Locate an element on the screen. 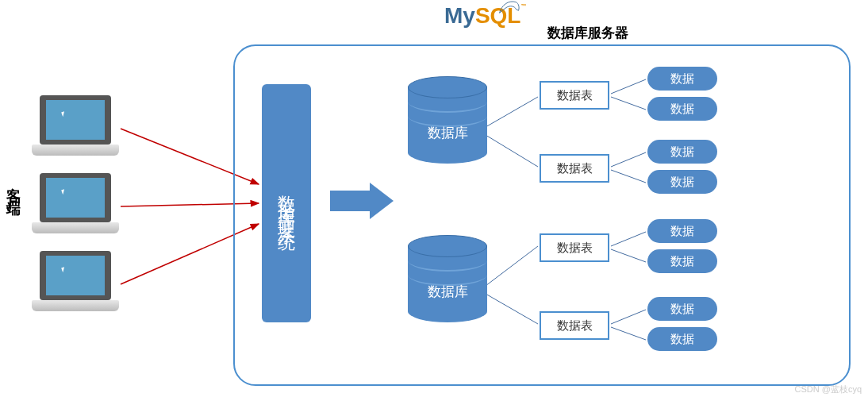 Image resolution: width=868 pixels, height=397 pixels. watermark: CSDN @蓝枝cyq is located at coordinates (828, 389).